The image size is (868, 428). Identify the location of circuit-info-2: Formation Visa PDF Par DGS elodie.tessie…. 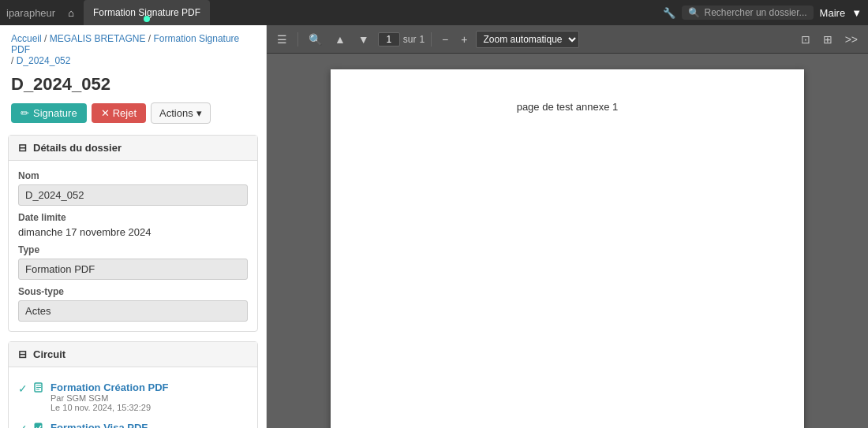
(149, 425).